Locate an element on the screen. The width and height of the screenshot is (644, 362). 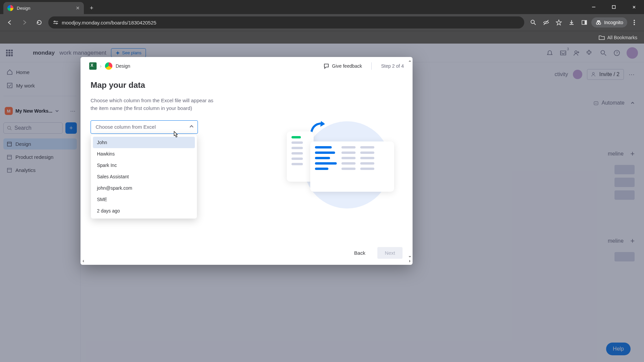
column-dropdown: John Hawkins Spark Inc Sales Assistant j… is located at coordinates (144, 177).